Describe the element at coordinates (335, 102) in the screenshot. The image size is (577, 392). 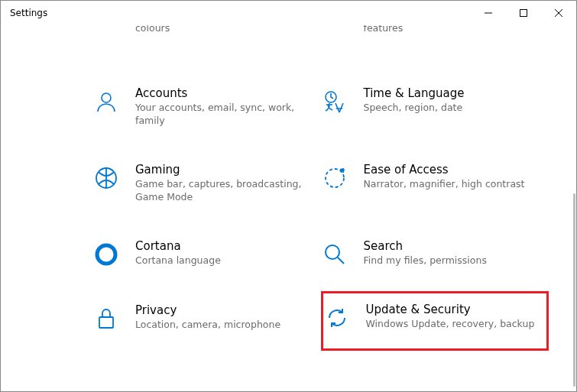
I see `time-language-icon` at that location.